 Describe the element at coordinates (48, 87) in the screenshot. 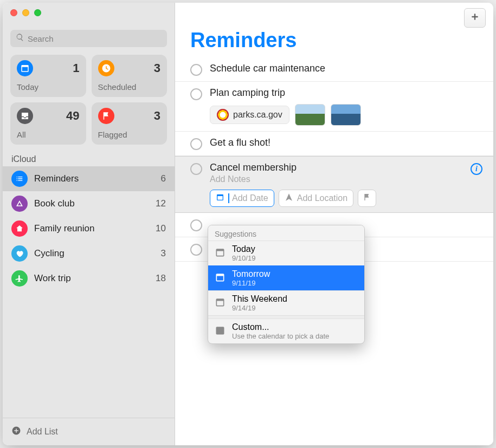

I see `smart-label: Today` at that location.